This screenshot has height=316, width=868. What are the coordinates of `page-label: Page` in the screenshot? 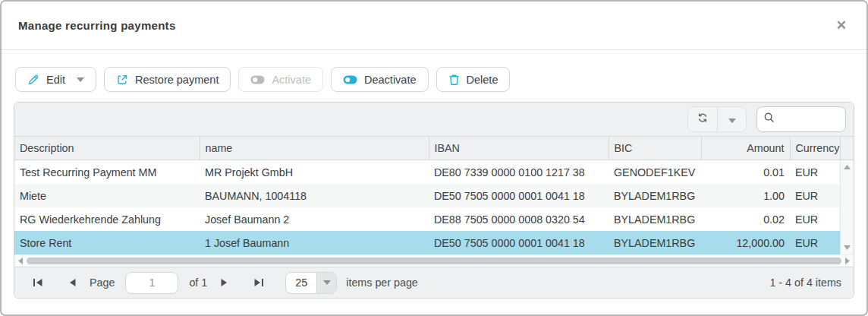 It's located at (102, 283).